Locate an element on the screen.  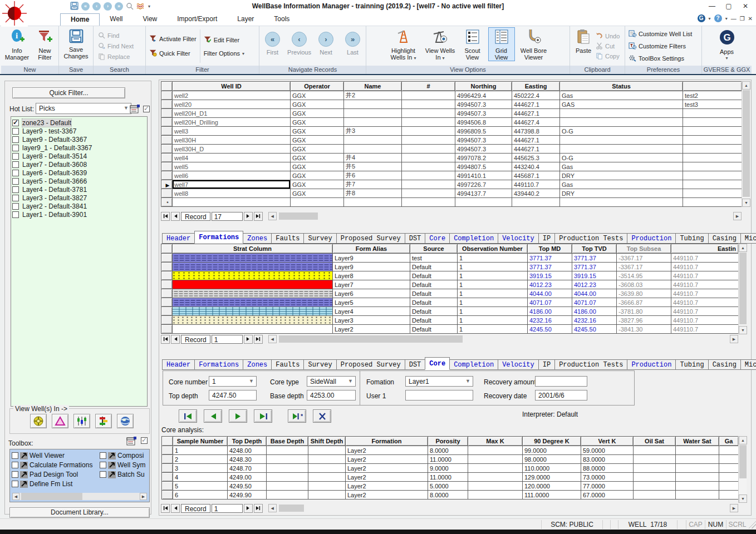
tab-formations-strip: Completion is located at coordinates (474, 238).